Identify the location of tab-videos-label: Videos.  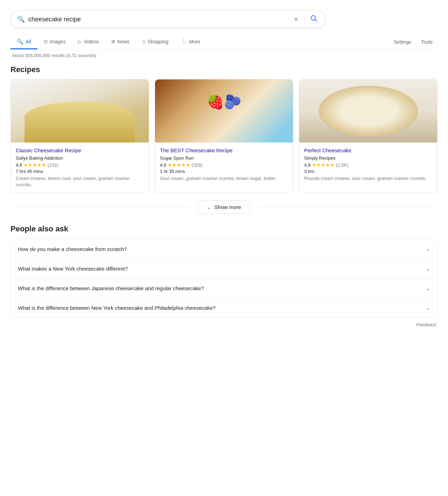
(91, 42).